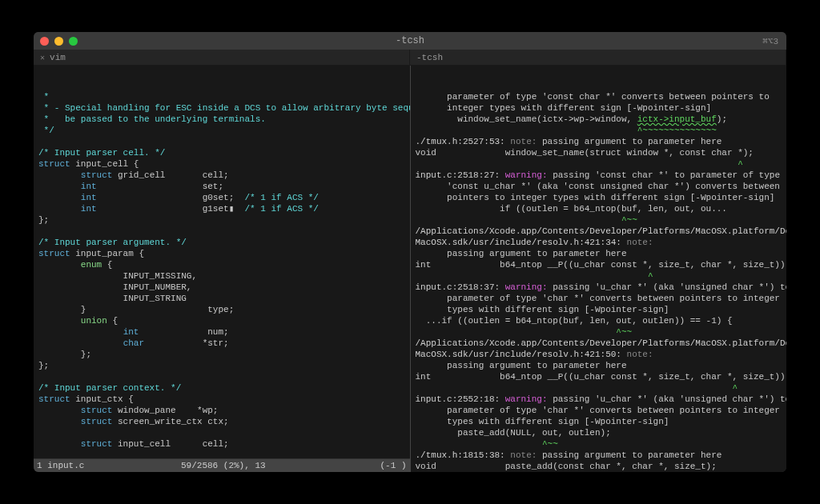  I want to click on minimize-icon, so click(59, 42).